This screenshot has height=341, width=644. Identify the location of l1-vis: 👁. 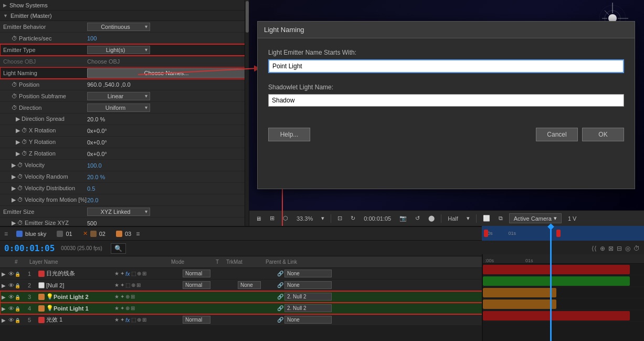
(11, 274).